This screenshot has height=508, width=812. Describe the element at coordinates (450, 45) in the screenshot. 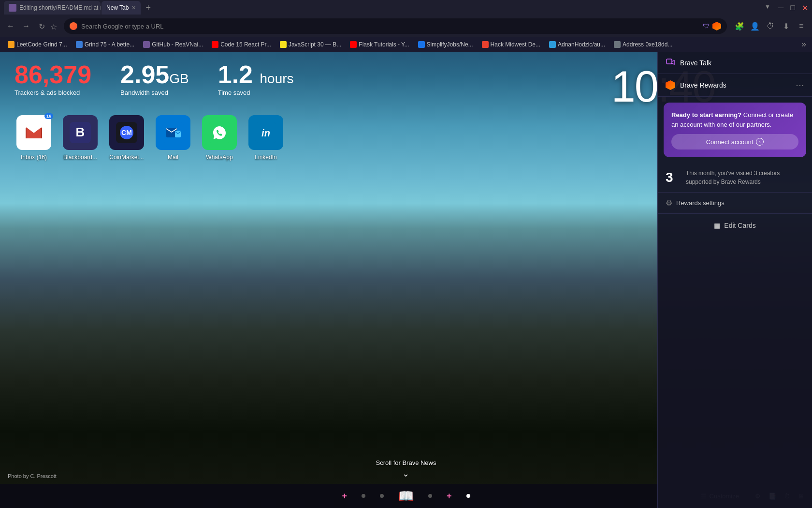

I see `bookmark-label-sj: SimplifyJobs/Ne...` at that location.